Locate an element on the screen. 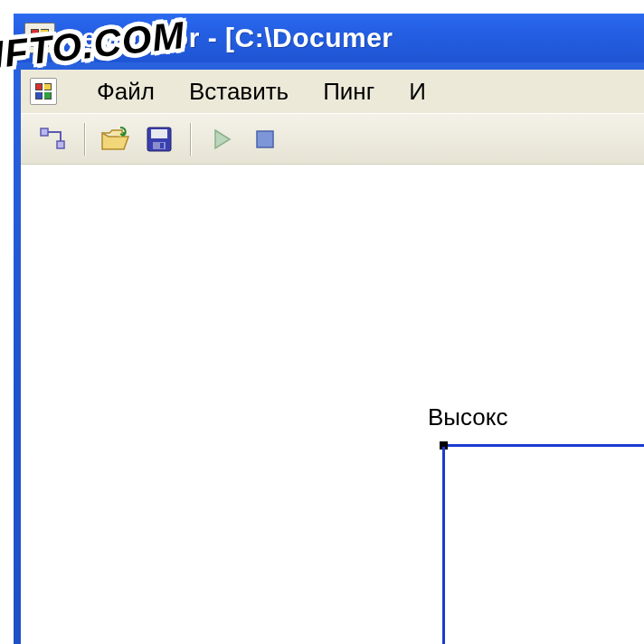 This screenshot has height=644, width=644. stop-icon is located at coordinates (265, 139).